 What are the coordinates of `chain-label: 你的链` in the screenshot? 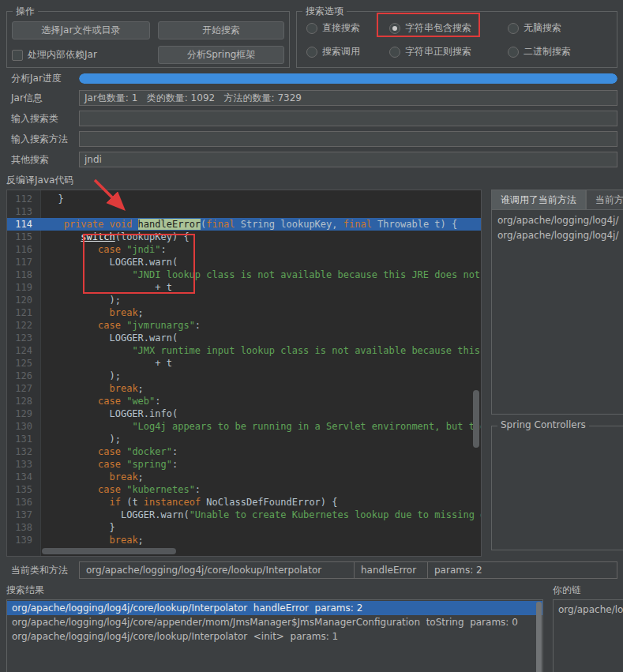 It's located at (567, 591).